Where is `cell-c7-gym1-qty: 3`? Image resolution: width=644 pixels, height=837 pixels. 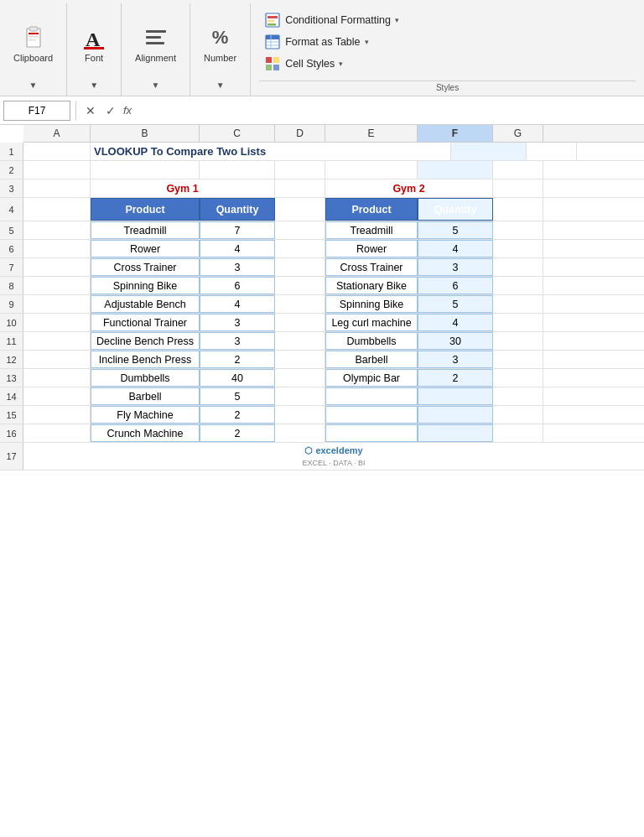 cell-c7-gym1-qty: 3 is located at coordinates (237, 267).